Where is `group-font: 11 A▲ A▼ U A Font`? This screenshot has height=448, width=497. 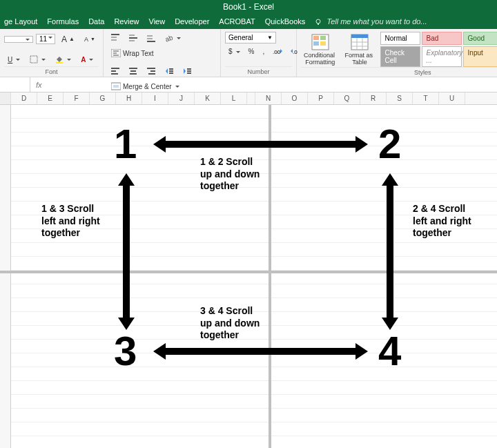 group-font: 11 A▲ A▼ U A Font is located at coordinates (52, 52).